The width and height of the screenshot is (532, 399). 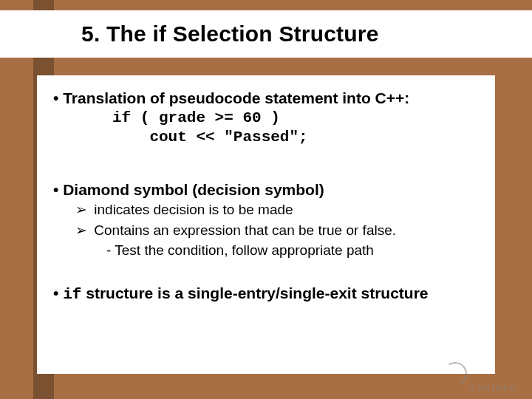 I want to click on slide-title: 5. The if Selection Structure, so click(x=231, y=34).